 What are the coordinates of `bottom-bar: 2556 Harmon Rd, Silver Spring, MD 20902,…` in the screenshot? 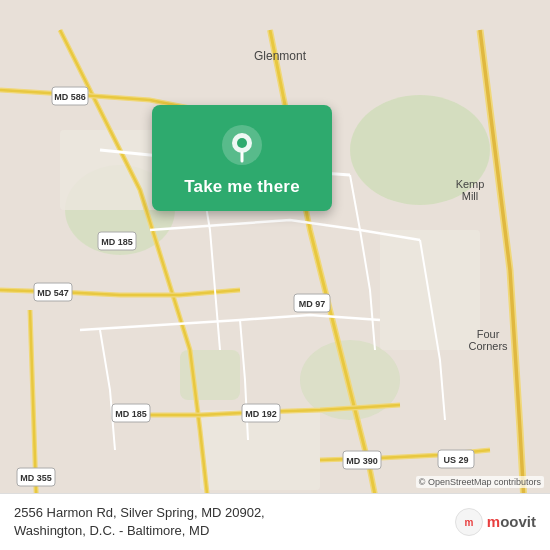 It's located at (275, 522).